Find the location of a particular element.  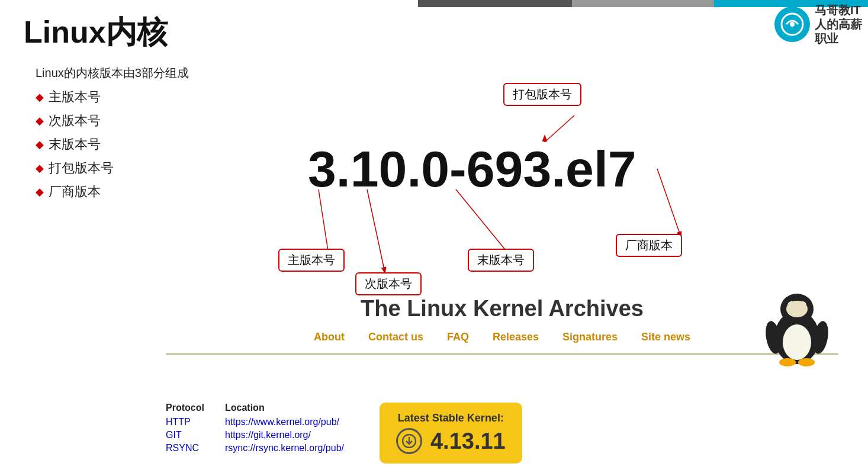

location-rsync: rsync://rsync.kernel.org/pub/ is located at coordinates (284, 448).